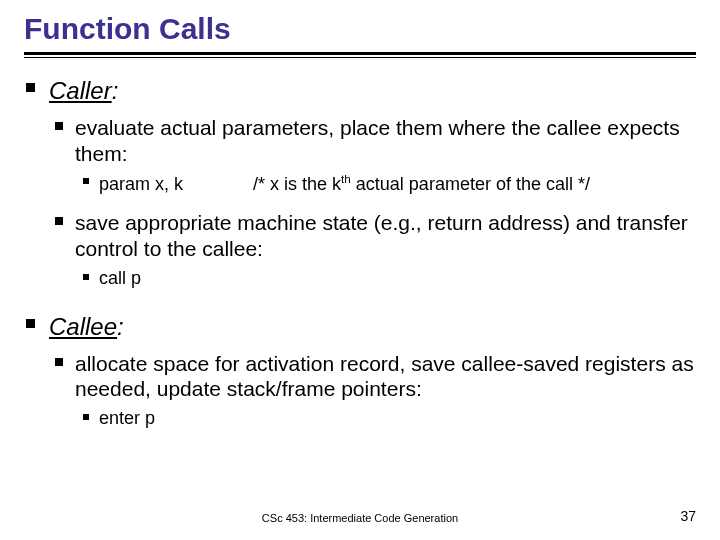 This screenshot has width=720, height=540. What do you see at coordinates (372, 326) in the screenshot?
I see `section-heading: Callee:` at bounding box center [372, 326].